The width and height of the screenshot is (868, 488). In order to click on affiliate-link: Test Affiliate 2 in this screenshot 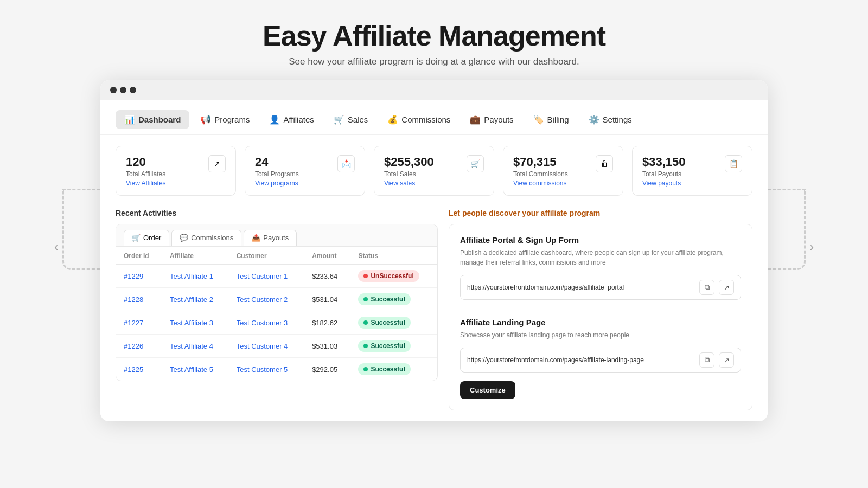, I will do `click(192, 299)`.